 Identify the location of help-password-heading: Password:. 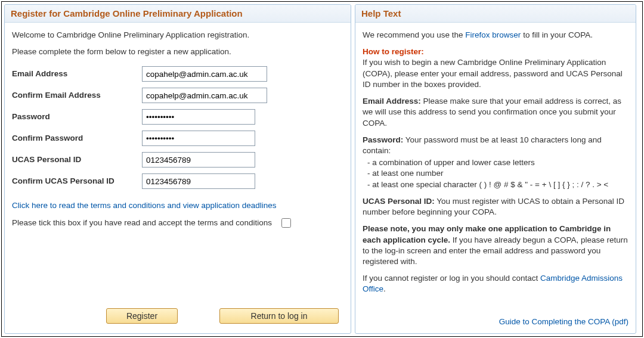
(383, 139).